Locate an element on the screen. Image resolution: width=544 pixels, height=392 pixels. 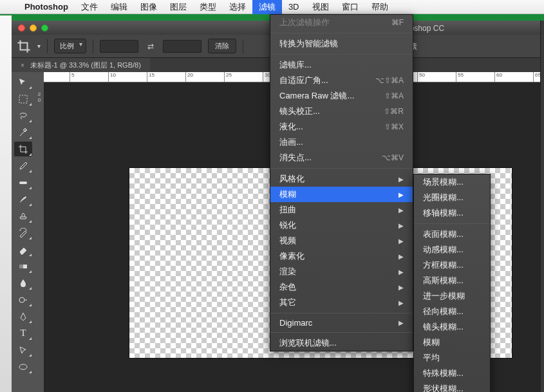
path-selection-tool-icon is located at coordinates (23, 350).